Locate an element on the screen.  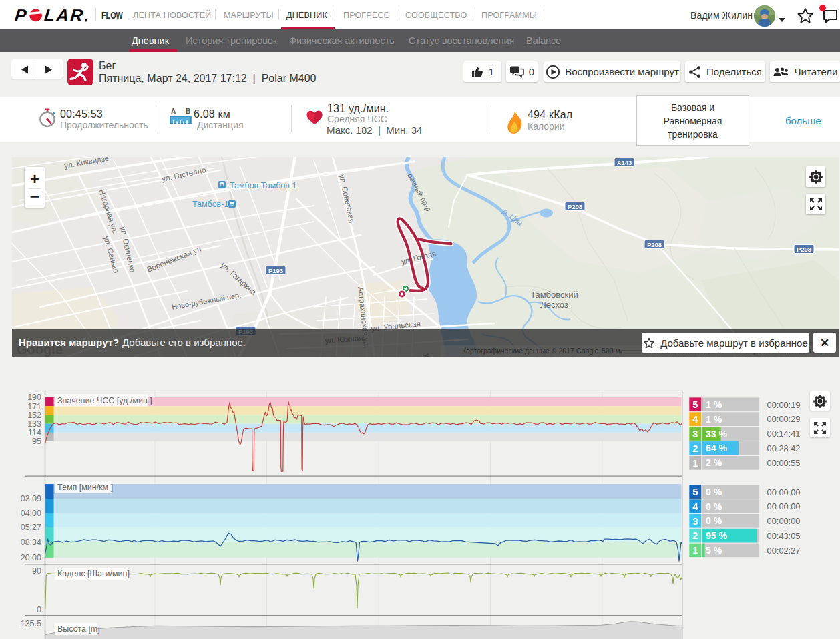
svg-text: 03:09 is located at coordinates (31, 499).